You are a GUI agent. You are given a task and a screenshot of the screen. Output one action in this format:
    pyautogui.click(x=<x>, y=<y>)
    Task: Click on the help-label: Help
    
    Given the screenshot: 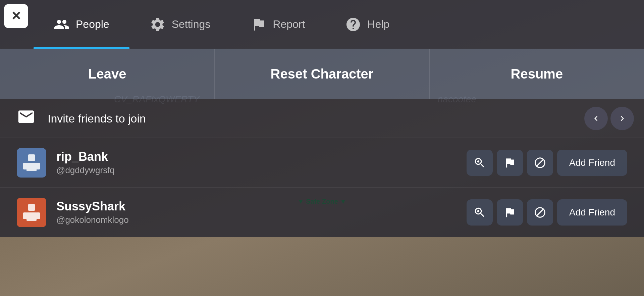 What is the action you would take?
    pyautogui.click(x=378, y=24)
    